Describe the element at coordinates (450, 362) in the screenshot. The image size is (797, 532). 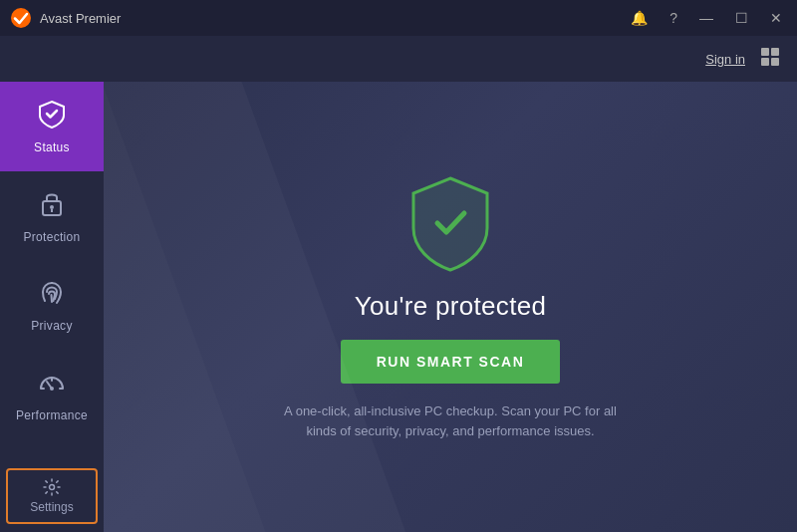
I see `run-smart-scan-button: RUN SMART SCAN` at that location.